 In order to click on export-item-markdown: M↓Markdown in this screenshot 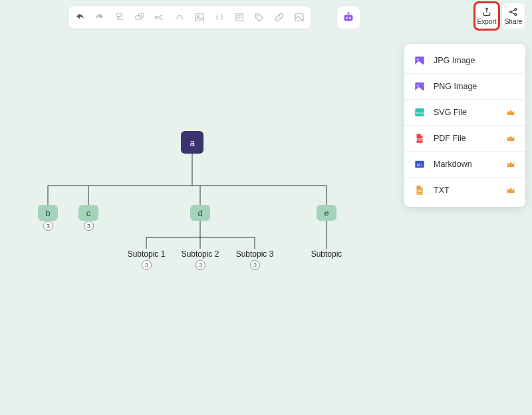, I will do `click(465, 165)`.